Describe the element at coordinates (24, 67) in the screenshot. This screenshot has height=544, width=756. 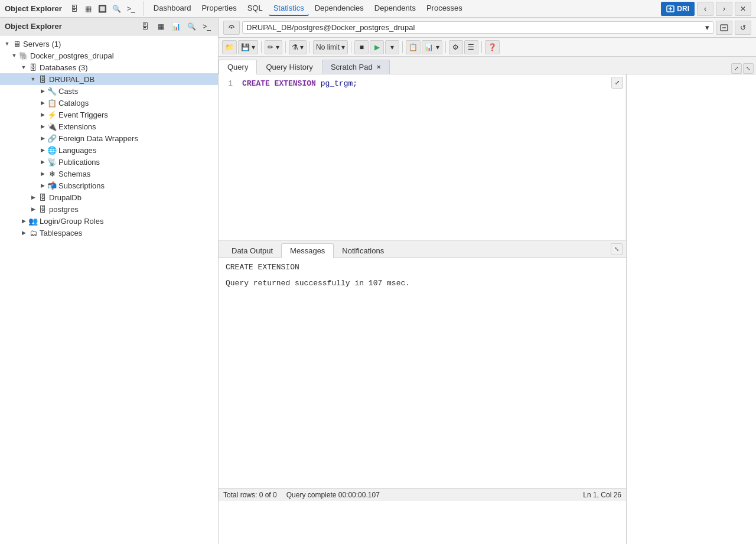
I see `databases-toggle: ▼` at that location.